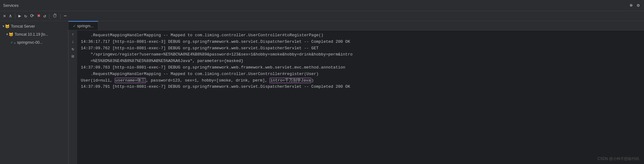  What do you see at coordinates (30, 42) in the screenshot?
I see `springmvc-label: springmvc-00...` at bounding box center [30, 42].